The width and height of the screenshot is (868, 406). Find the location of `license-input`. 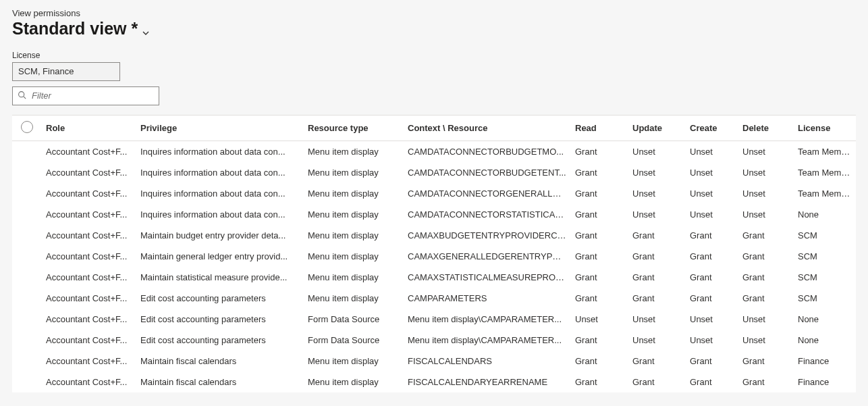

license-input is located at coordinates (66, 72).